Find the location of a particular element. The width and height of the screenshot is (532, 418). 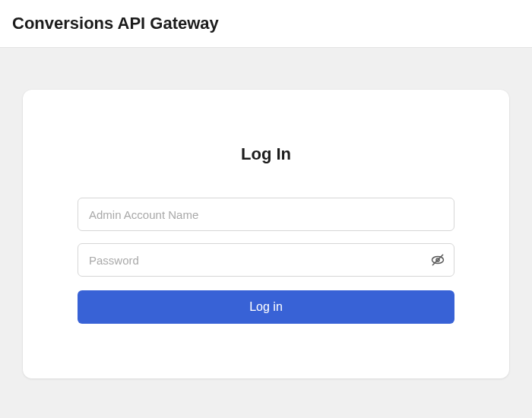

password-field-wrap is located at coordinates (266, 260).